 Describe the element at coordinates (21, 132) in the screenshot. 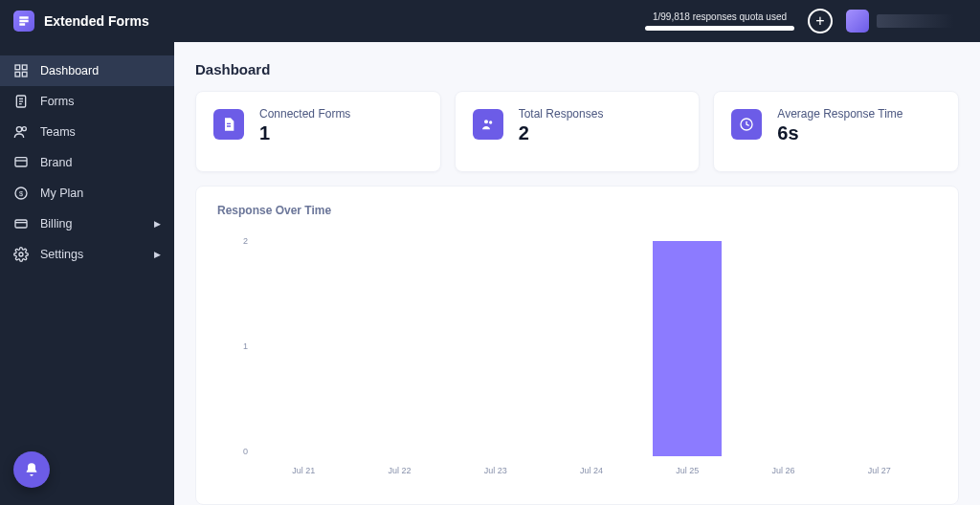

I see `teams-icon` at that location.